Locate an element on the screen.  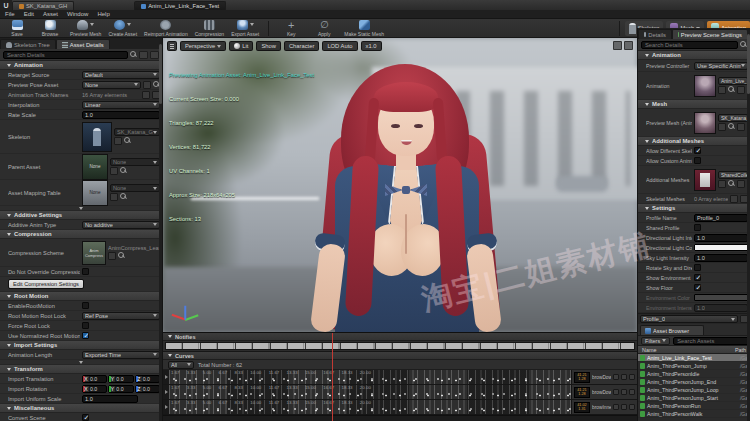
convert-scene-checkbox is located at coordinates (86, 418).